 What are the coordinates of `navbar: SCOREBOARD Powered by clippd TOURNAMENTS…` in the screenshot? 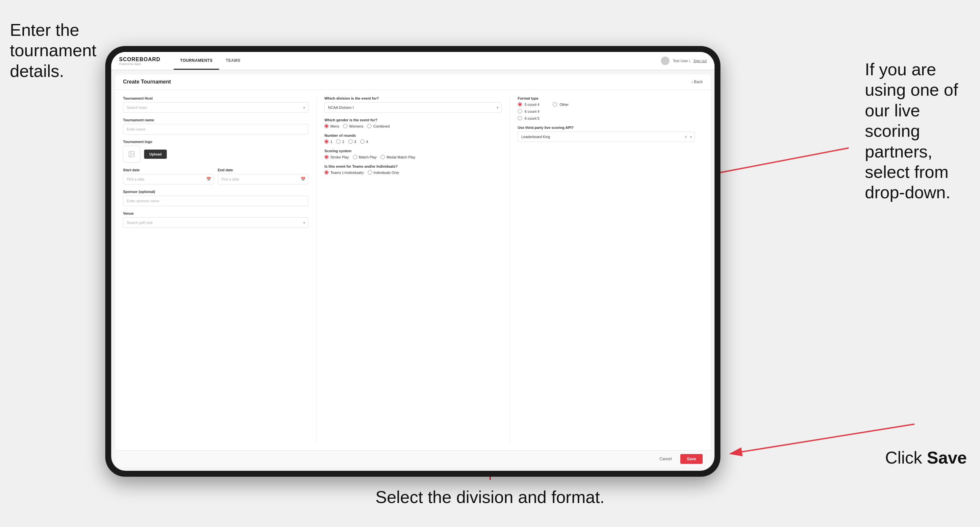 It's located at (413, 61).